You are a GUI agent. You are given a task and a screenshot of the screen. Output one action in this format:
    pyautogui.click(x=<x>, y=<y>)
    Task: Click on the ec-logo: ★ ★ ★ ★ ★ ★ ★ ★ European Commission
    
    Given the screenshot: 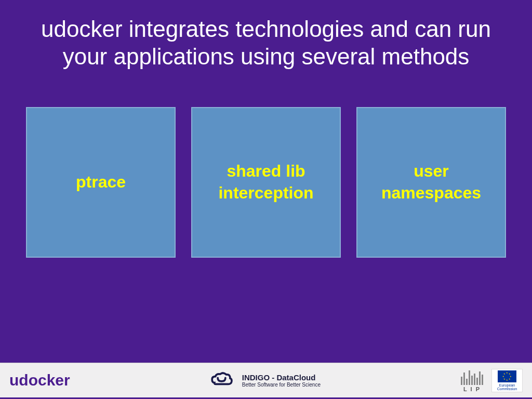 What is the action you would take?
    pyautogui.click(x=507, y=380)
    